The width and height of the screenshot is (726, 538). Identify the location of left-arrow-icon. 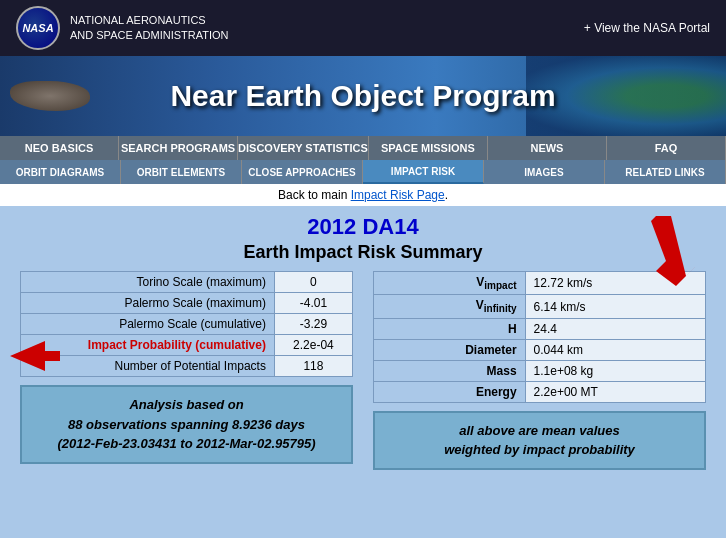
(35, 356).